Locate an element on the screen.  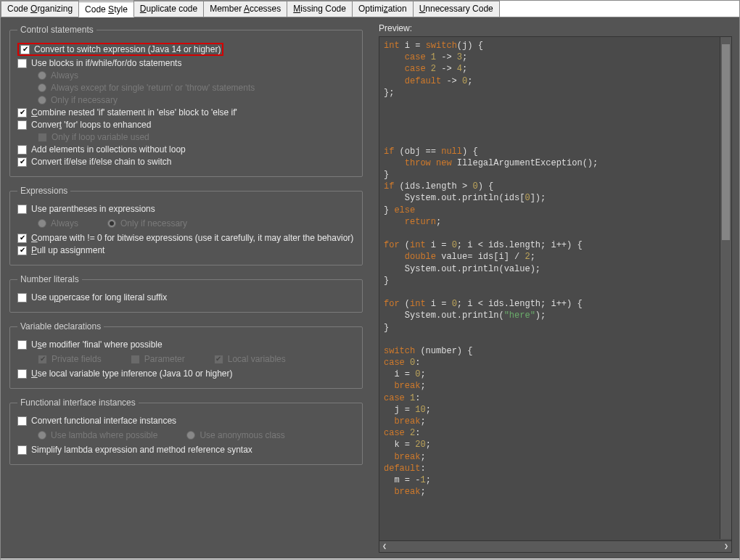
radio-except is located at coordinates (42, 88).